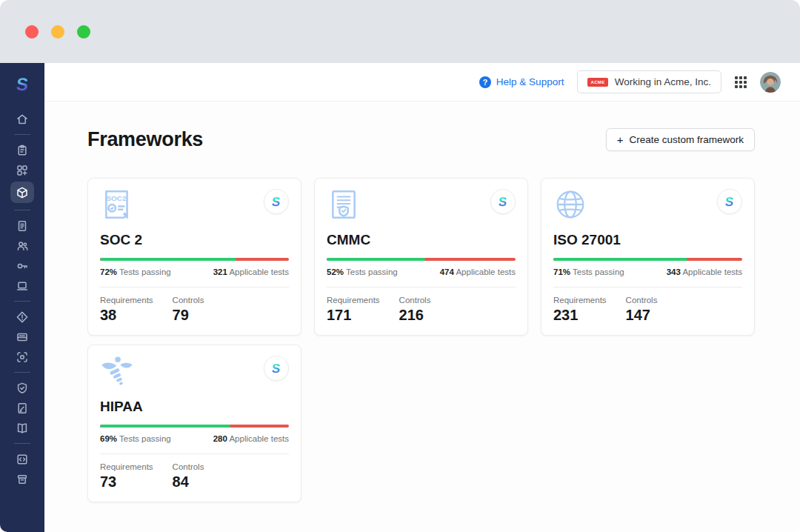  Describe the element at coordinates (22, 286) in the screenshot. I see `laptop-icon` at that location.